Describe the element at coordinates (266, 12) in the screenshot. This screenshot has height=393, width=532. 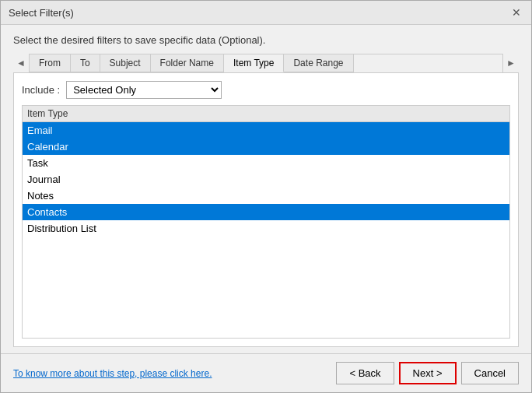
I see `title-bar: Select Filter(s) ✕` at that location.